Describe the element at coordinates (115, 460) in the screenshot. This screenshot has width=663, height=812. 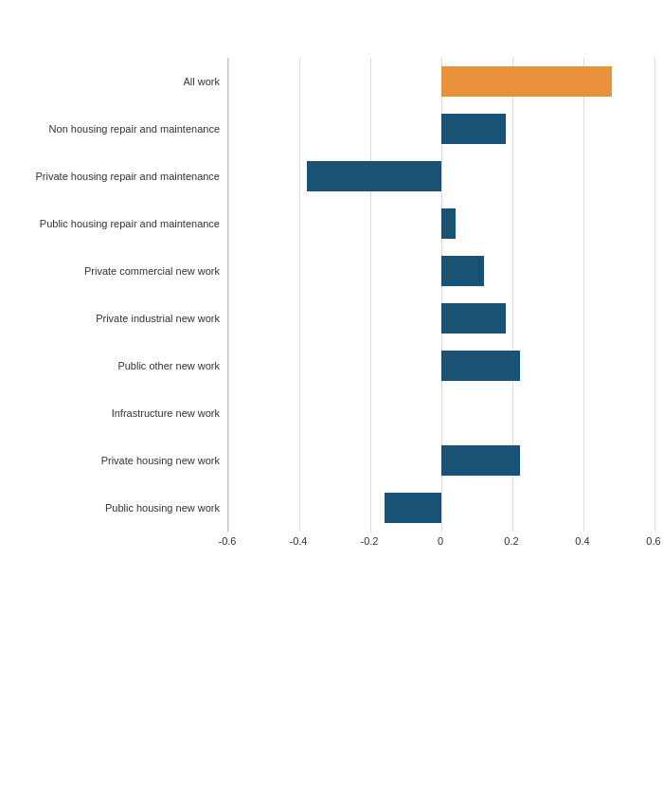
I see `y-label: Private housing new work` at that location.